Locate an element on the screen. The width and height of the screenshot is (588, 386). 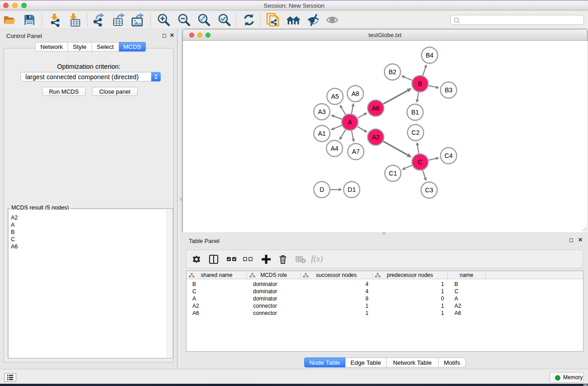
svg-text: A6 is located at coordinates (376, 108).